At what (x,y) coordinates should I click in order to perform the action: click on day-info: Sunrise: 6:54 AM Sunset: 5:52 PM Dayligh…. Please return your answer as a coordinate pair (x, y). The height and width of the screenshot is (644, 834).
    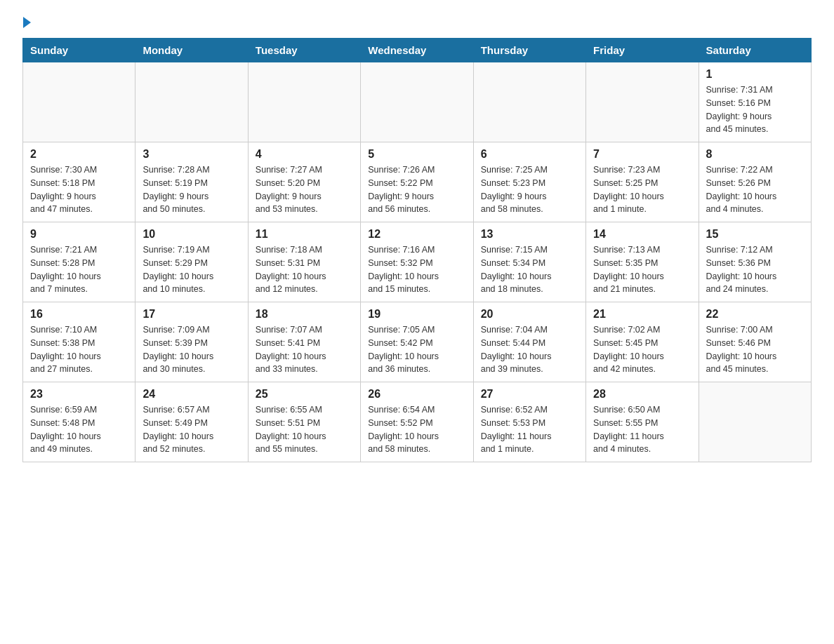
    Looking at the image, I should click on (417, 429).